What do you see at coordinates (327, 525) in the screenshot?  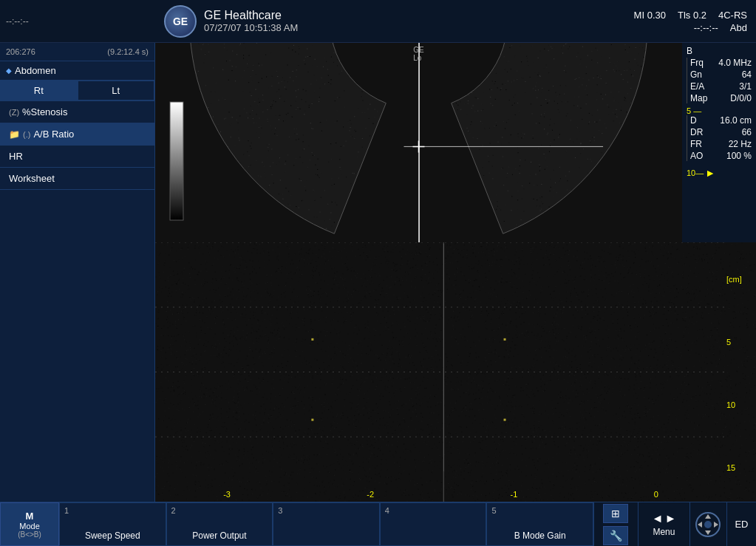 I see `softkey-3: 3` at bounding box center [327, 525].